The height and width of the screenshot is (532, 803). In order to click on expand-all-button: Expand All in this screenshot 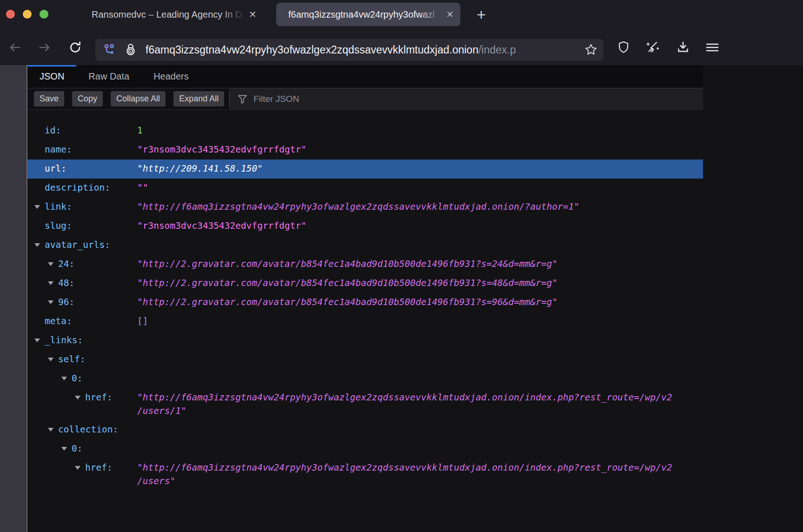, I will do `click(199, 99)`.